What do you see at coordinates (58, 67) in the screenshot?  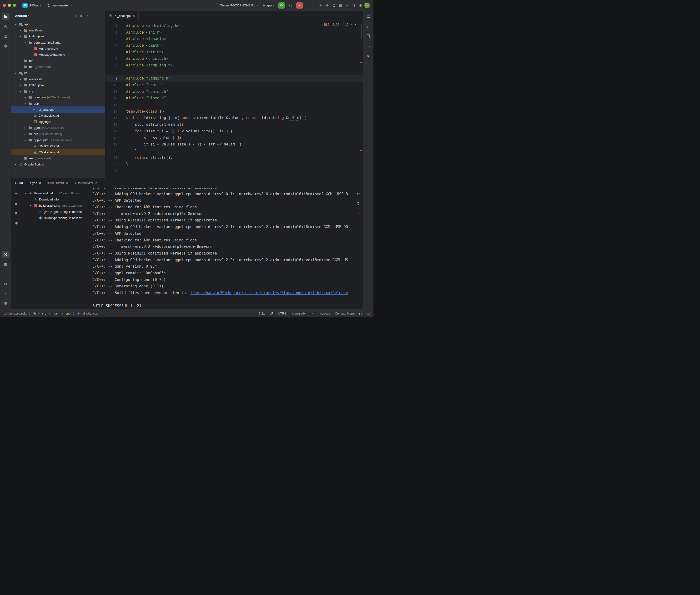 I see `tree-item-res-generated: res(generated)` at bounding box center [58, 67].